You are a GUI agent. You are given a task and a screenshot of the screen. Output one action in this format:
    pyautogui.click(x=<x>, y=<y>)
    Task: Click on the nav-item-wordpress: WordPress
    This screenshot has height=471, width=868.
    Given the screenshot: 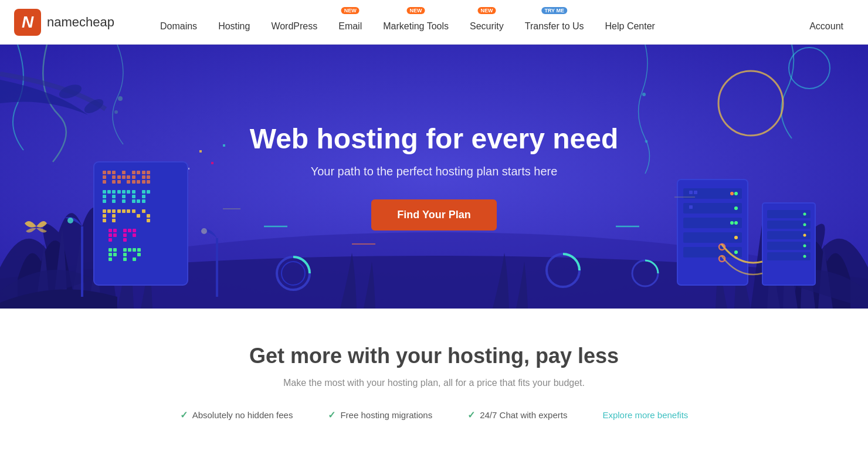 What is the action you would take?
    pyautogui.click(x=294, y=22)
    